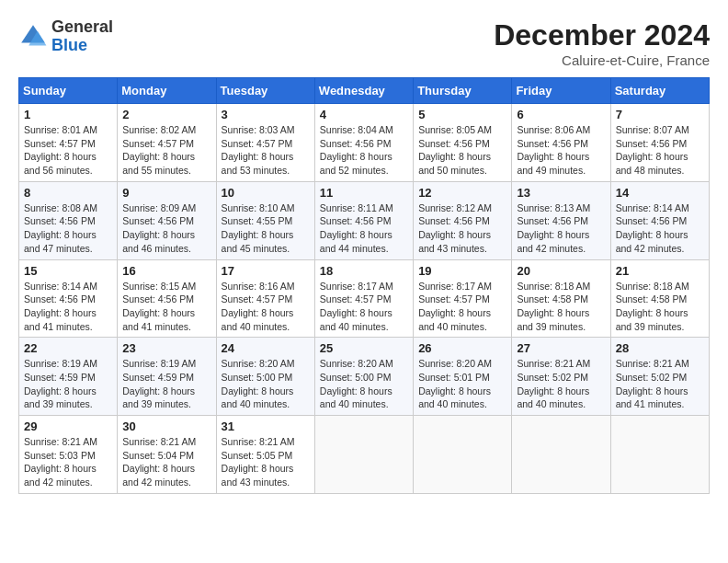 The image size is (728, 563). I want to click on day-number: 18, so click(364, 270).